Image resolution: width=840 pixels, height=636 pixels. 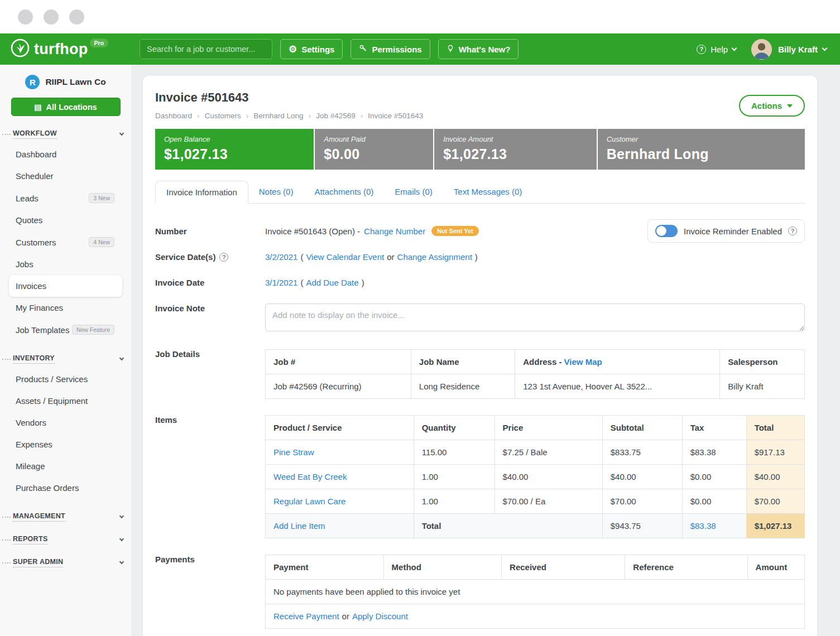 What do you see at coordinates (310, 476) in the screenshot?
I see `item-name-link: Weed Eat By Creek` at bounding box center [310, 476].